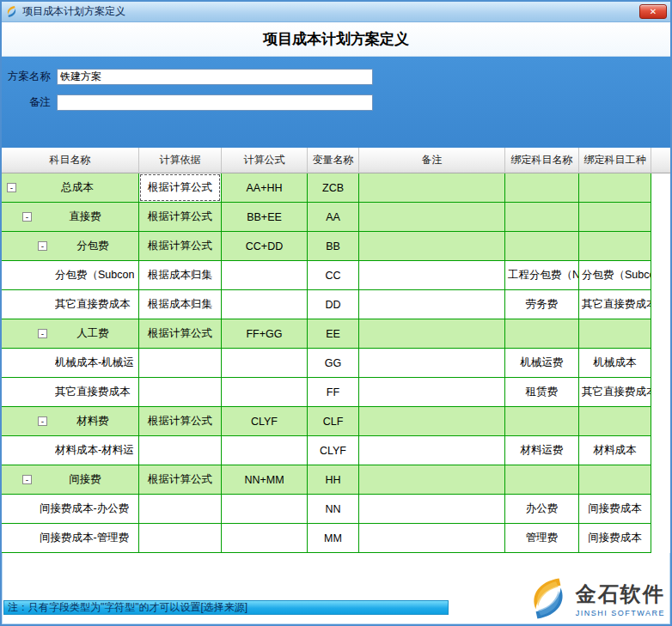 The image size is (672, 626). Describe the element at coordinates (432, 161) in the screenshot. I see `col-header-remark: 备注` at that location.